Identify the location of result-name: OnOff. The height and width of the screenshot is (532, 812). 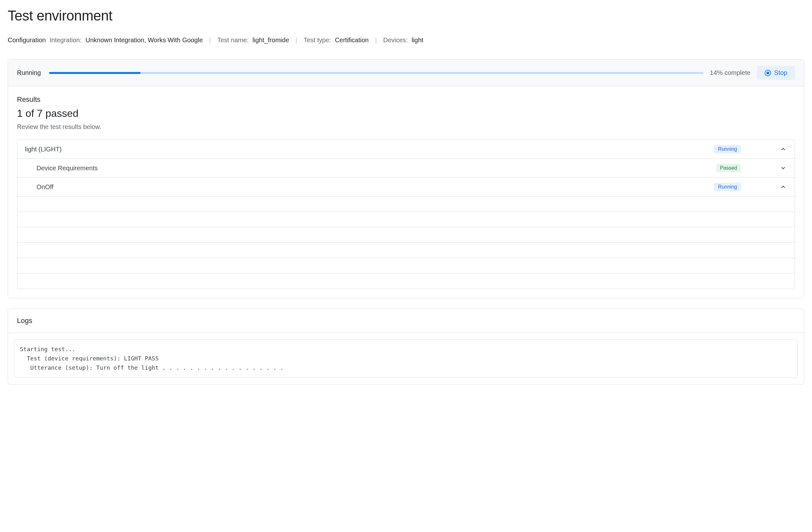
(375, 187).